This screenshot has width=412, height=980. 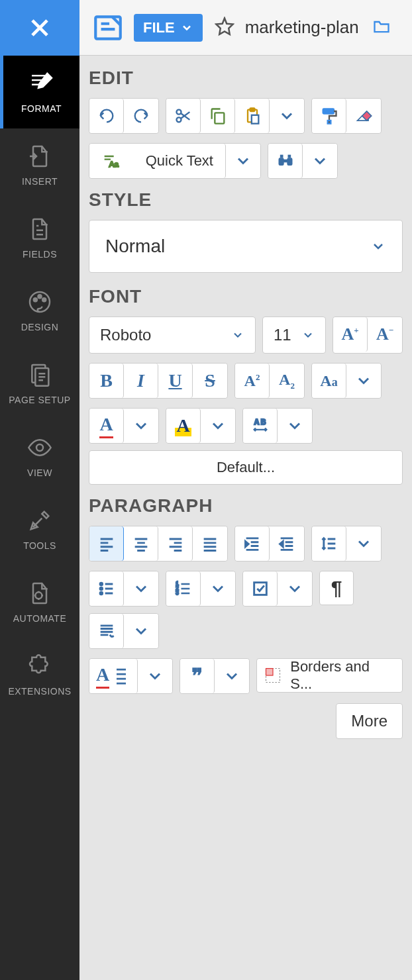 I want to click on blockquote-dropdown, so click(x=232, y=676).